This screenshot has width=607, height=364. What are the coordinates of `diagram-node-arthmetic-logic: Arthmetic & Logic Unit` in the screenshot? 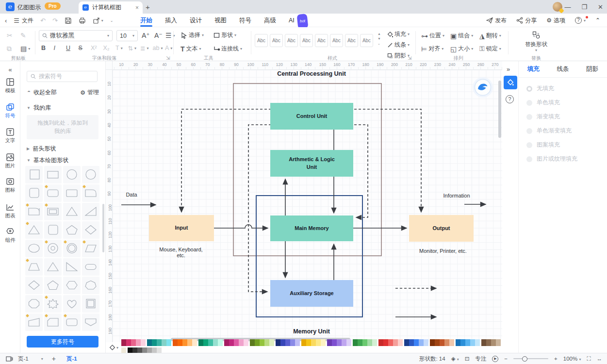 It's located at (312, 163).